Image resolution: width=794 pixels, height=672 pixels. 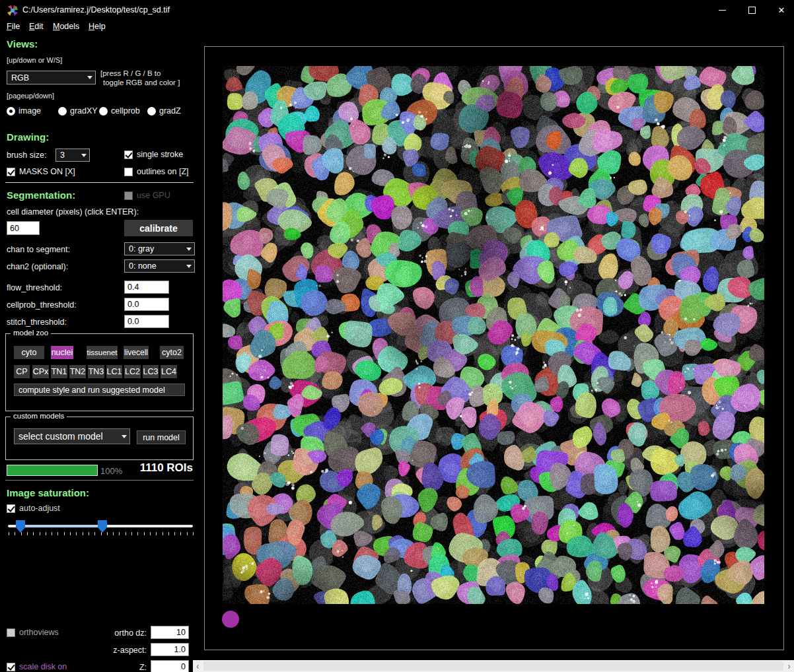 I want to click on title-bar: C:/Users/ramirez.j/Desktop/test/cp_sd.ti…, so click(x=397, y=10).